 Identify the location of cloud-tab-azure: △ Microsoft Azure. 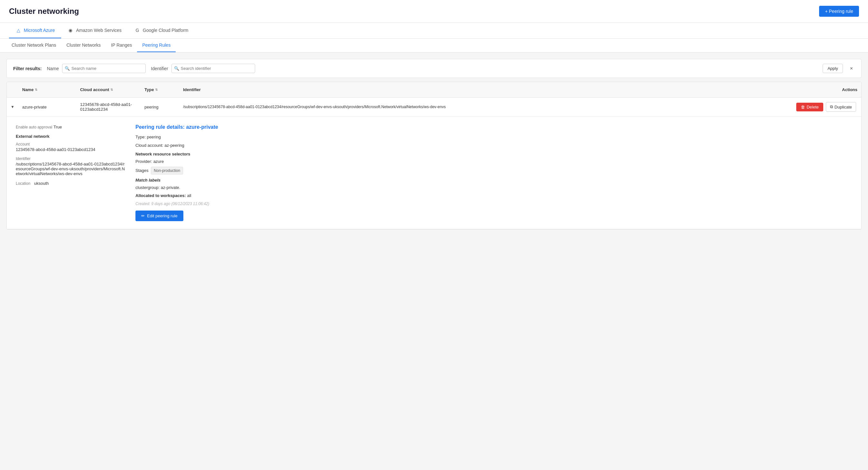
(35, 31).